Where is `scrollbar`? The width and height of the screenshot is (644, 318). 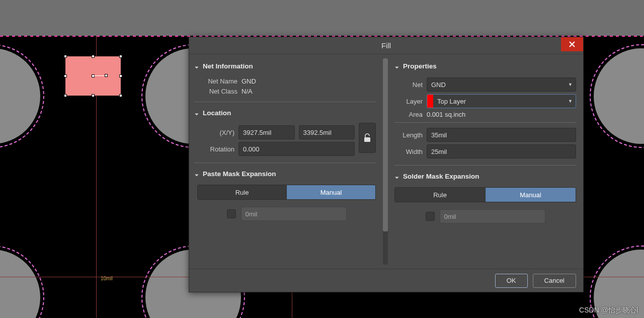 scrollbar is located at coordinates (385, 162).